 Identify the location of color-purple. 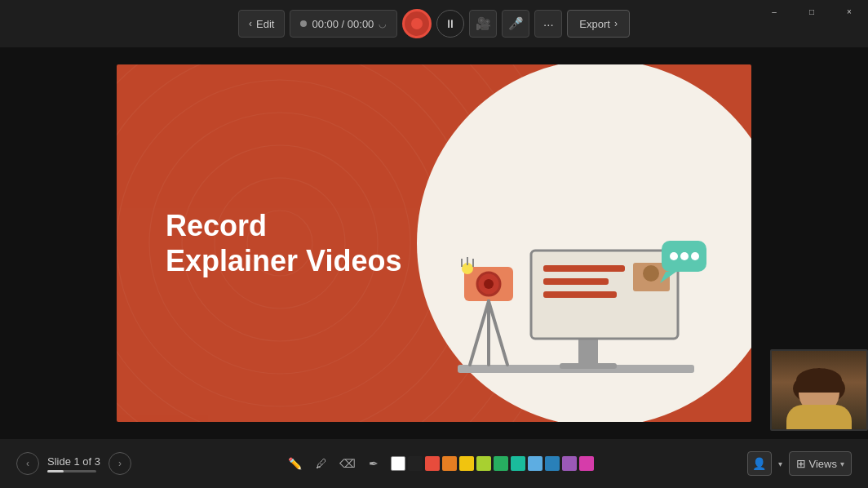
(569, 464).